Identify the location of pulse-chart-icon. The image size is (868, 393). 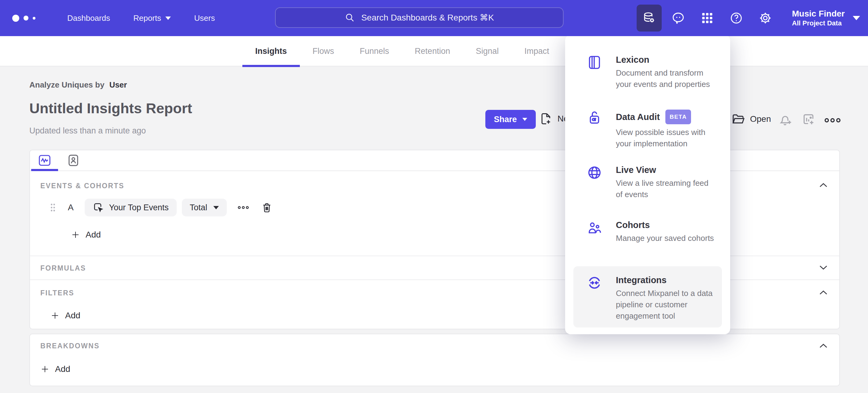
(44, 161).